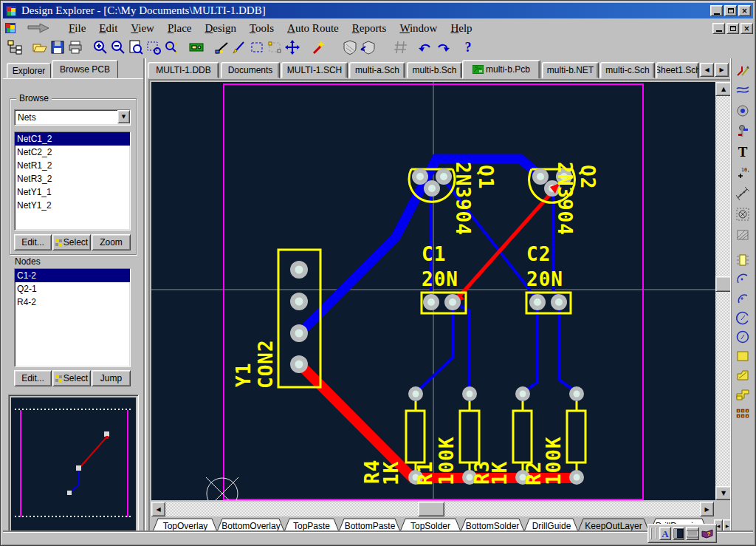  I want to click on layer-tab: TopSolder, so click(430, 526).